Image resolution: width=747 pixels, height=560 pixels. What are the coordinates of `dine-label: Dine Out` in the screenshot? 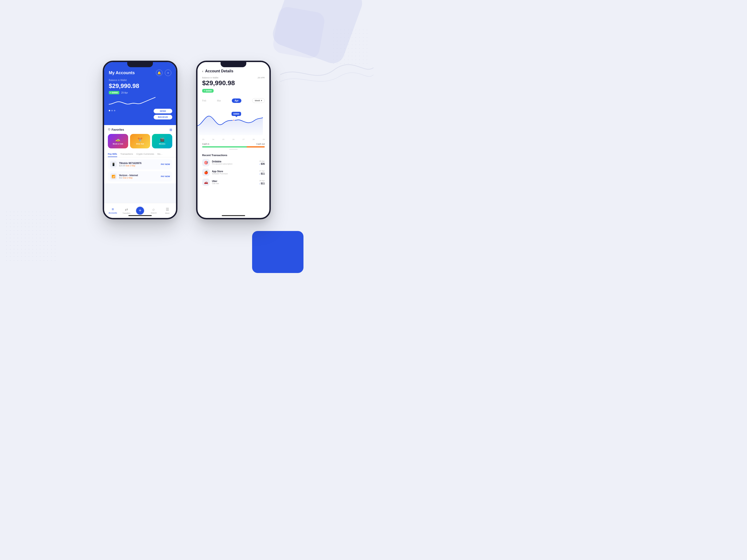 It's located at (140, 144).